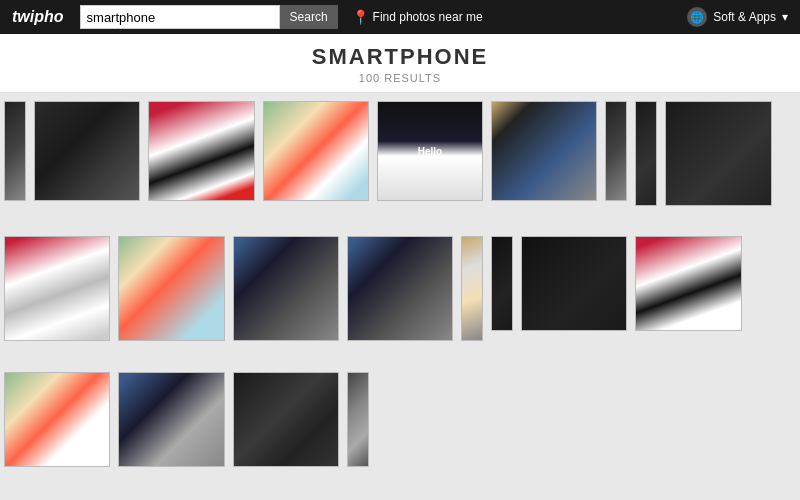  I want to click on find-photos-label: Find photos near me, so click(428, 17).